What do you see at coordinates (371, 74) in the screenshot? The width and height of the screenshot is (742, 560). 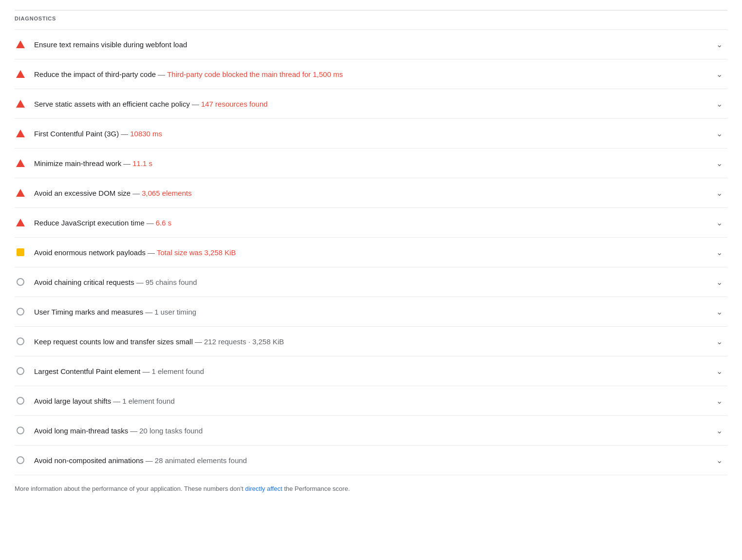 I see `diagnostic-item-third-party: Reduce the impact of third-party code — …` at bounding box center [371, 74].